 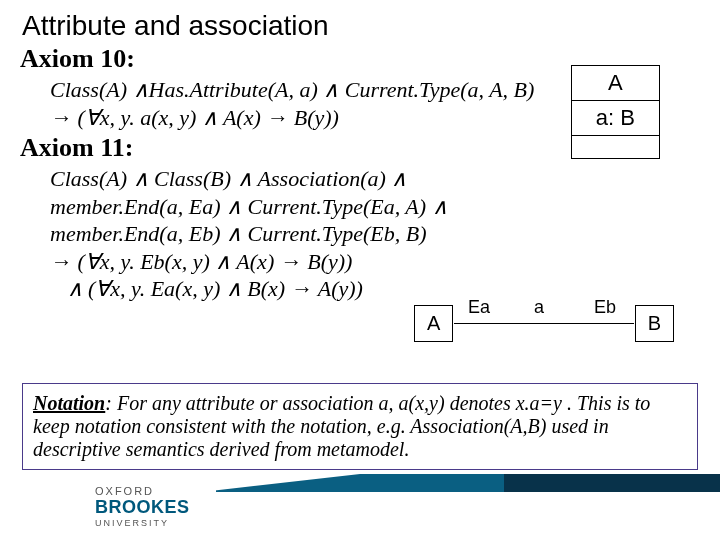 I want to click on axiom11-line4: → (∀x, y. Eb(x, y) ∧ A(x) → B(y)), so click(x=385, y=262).